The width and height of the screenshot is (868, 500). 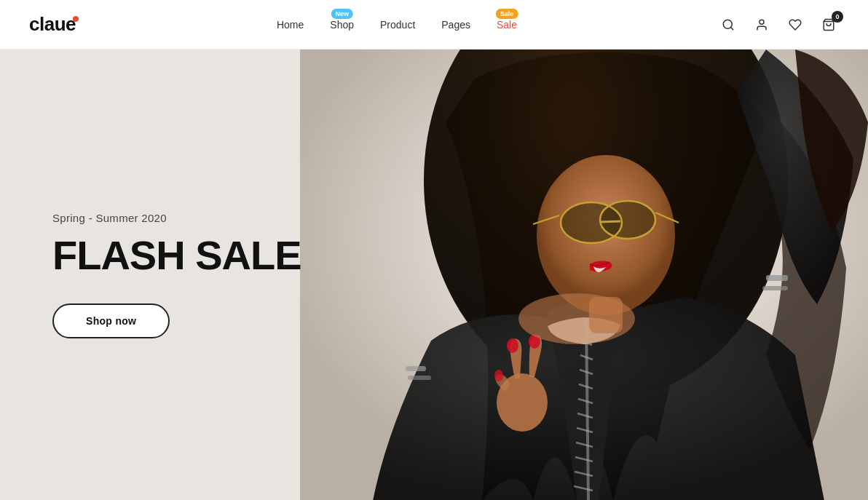 I want to click on nav-label-product: Product, so click(x=398, y=25).